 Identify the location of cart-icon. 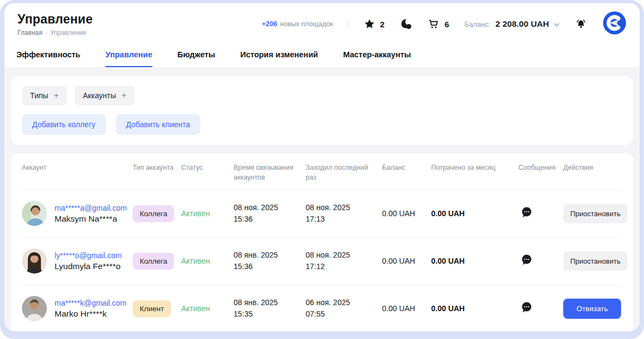
(434, 24).